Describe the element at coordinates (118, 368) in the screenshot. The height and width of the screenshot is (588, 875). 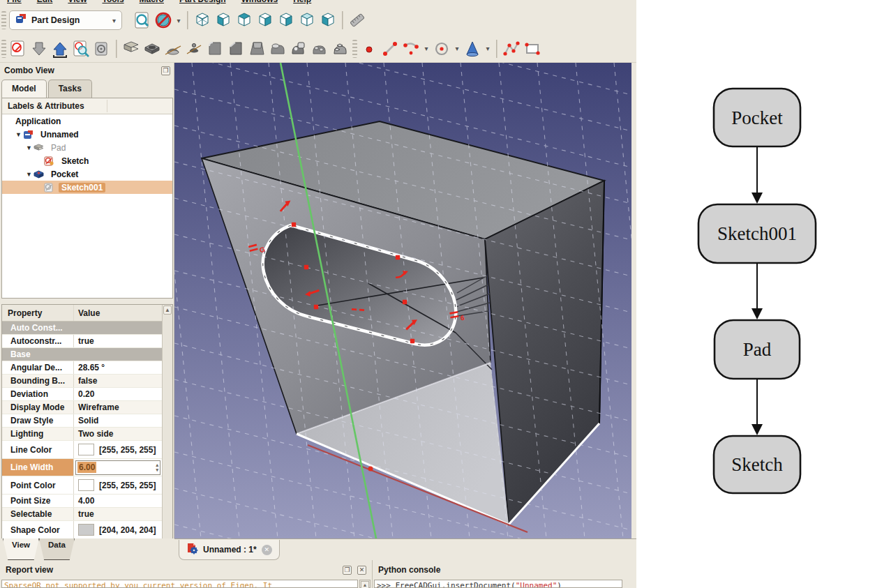
I see `property-value: 28.65 °` at that location.